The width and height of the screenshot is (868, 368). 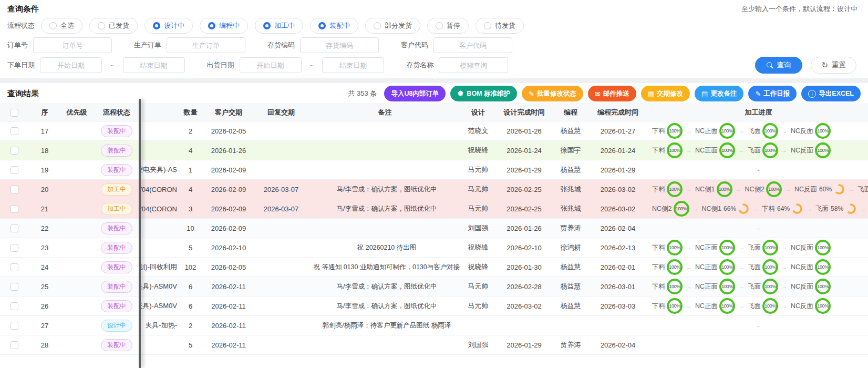 I want to click on status-pill-3: 编程中, so click(x=224, y=26).